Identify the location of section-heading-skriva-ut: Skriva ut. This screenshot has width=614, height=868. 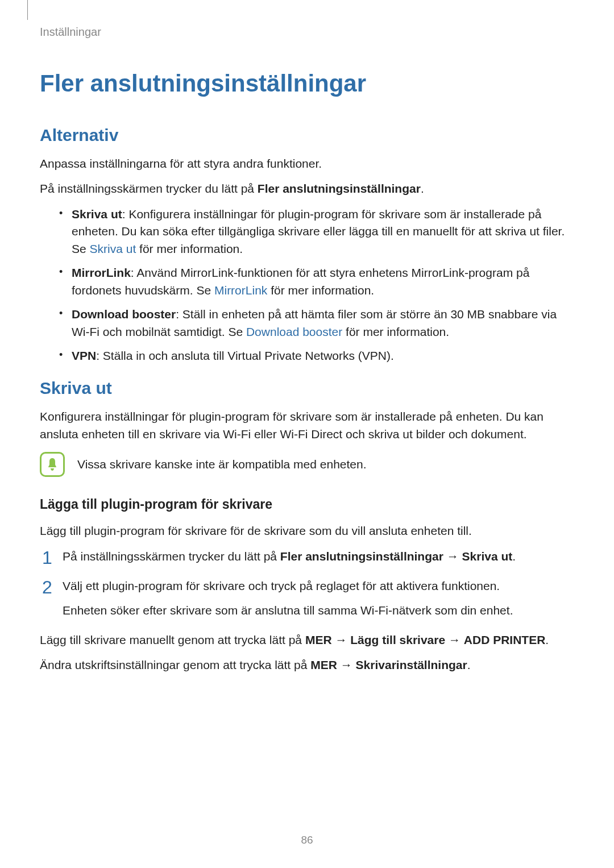
(307, 388).